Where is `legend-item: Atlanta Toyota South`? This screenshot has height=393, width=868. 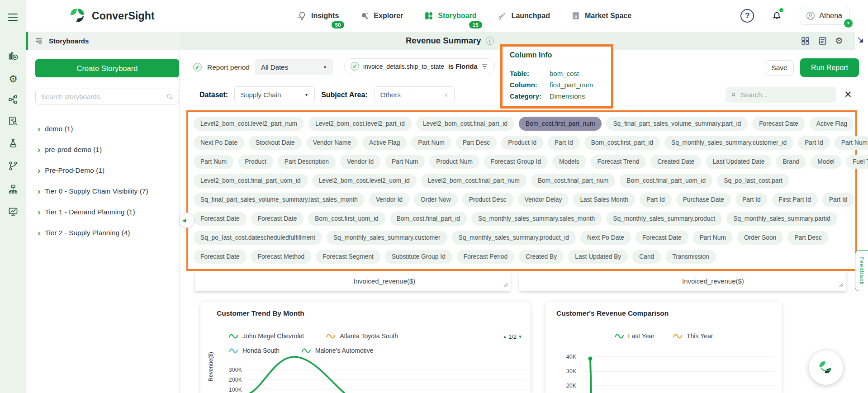
legend-item: Atlanta Toyota South is located at coordinates (362, 336).